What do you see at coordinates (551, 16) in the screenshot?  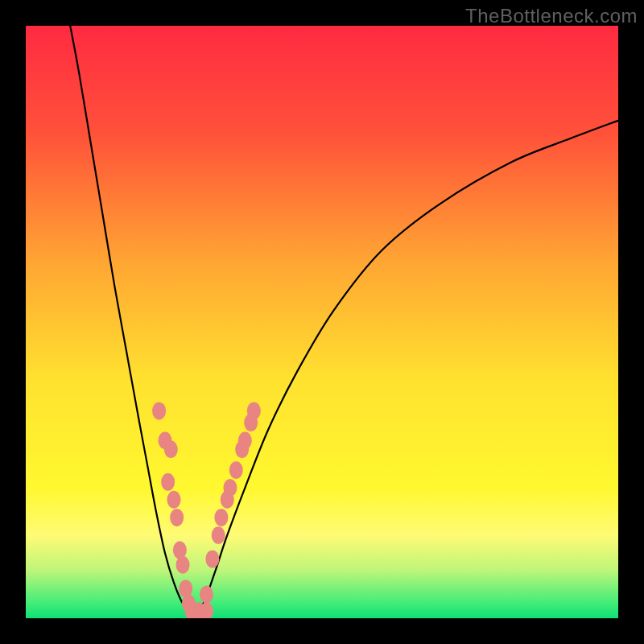 I see `watermark-text: TheBottleneck.com` at bounding box center [551, 16].